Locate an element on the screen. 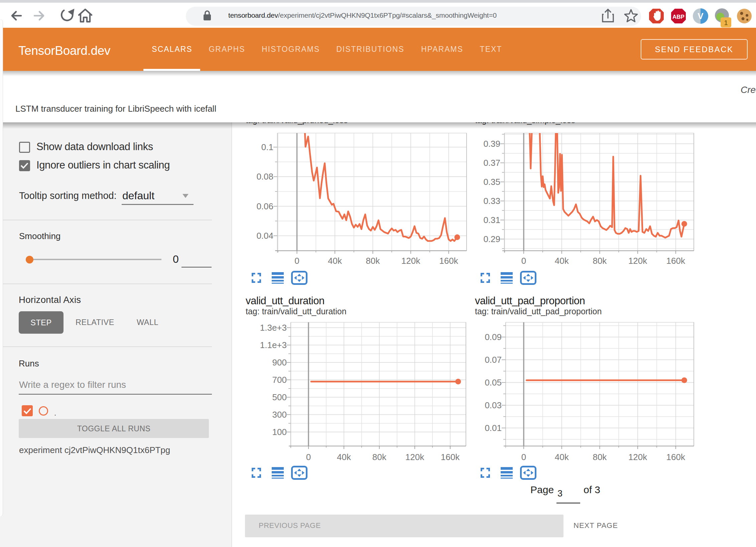  svg-text: 160k is located at coordinates (676, 457).